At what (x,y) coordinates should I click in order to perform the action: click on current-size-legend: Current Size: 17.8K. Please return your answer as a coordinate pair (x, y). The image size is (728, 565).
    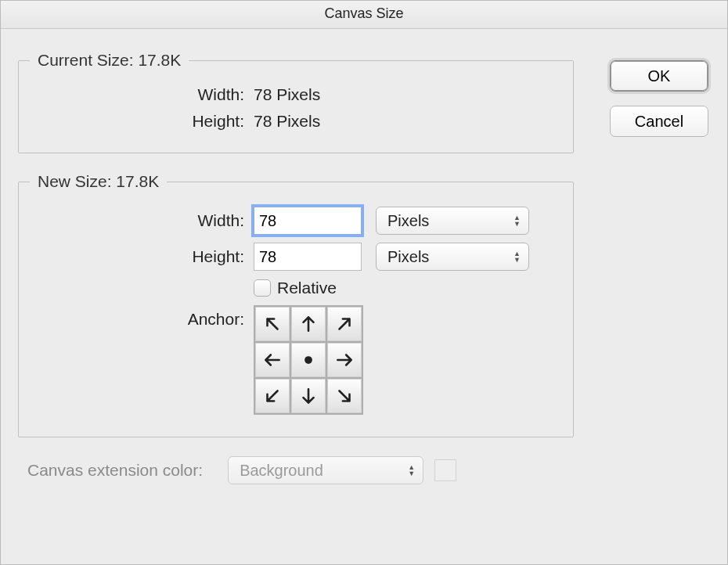
    Looking at the image, I should click on (110, 60).